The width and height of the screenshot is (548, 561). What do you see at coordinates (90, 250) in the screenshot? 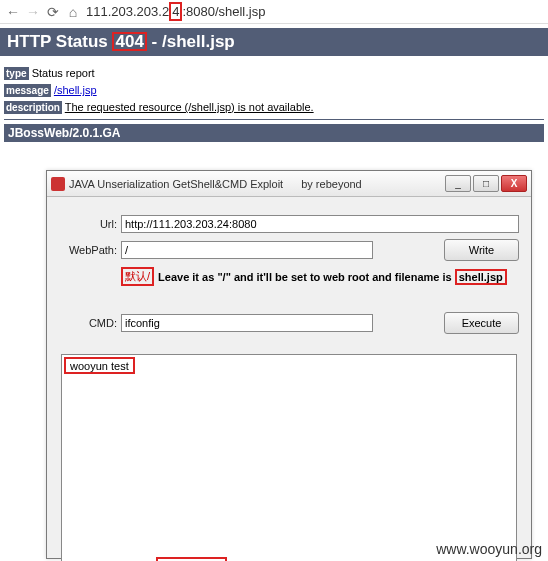
I see `webpath-label: WebPath:` at bounding box center [90, 250].